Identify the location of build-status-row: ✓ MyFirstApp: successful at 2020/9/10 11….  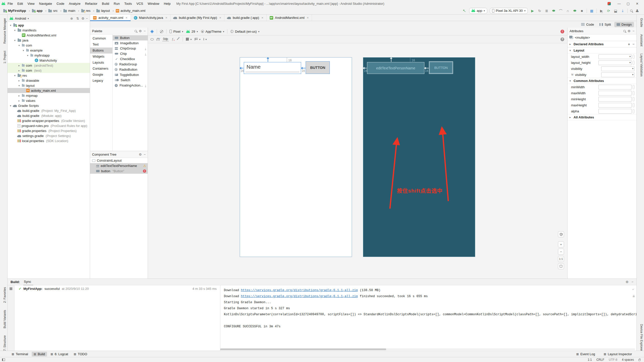
(117, 289).